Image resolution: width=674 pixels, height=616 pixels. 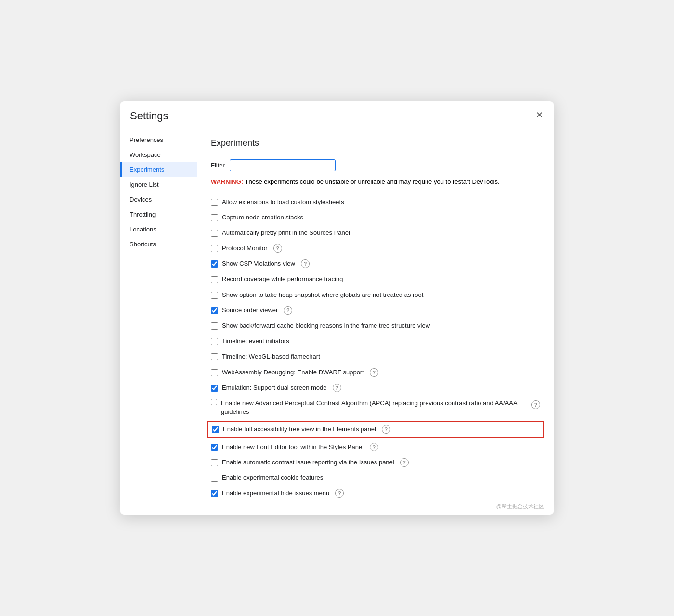 I want to click on sidebar-item-shortcuts: Shortcuts, so click(x=159, y=244).